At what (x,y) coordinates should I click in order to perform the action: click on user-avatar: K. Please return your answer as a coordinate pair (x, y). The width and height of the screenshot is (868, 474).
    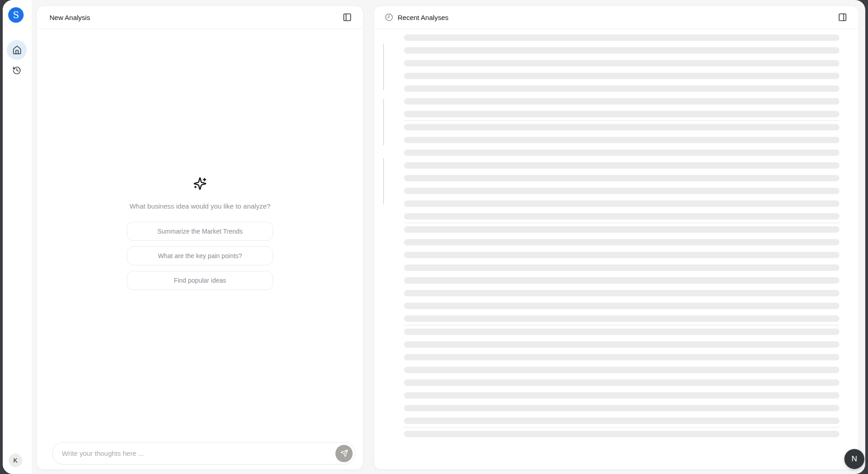
    Looking at the image, I should click on (15, 460).